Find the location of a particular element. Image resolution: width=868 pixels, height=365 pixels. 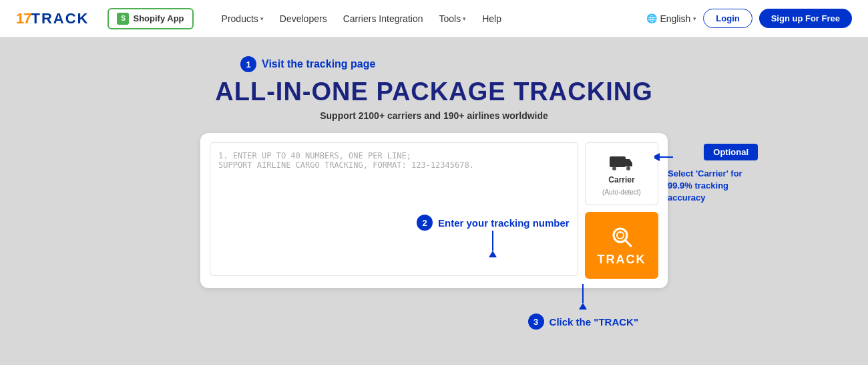

nav-developers: Developers is located at coordinates (303, 19).